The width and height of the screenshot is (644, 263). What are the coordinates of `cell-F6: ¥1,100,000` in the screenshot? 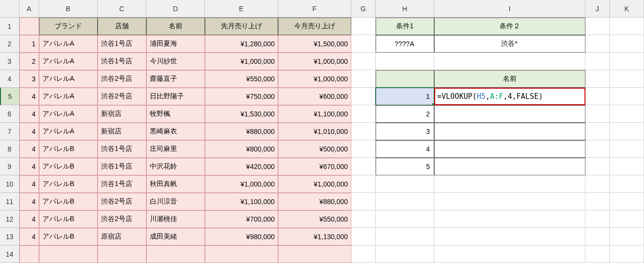 It's located at (315, 114).